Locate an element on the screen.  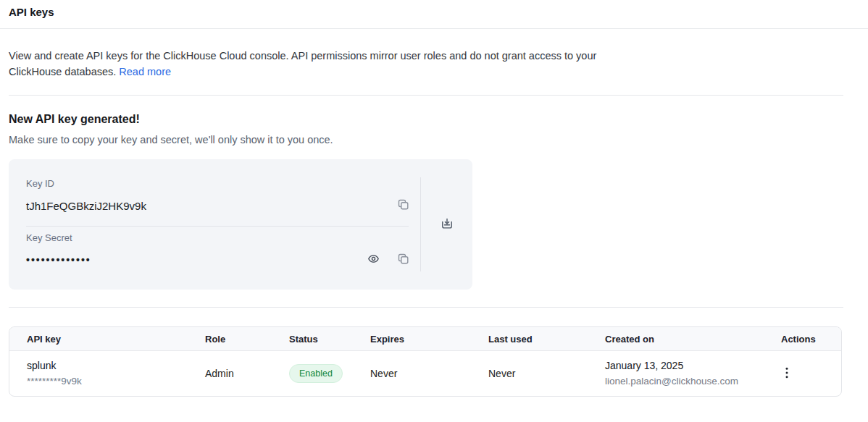
cell-role: Admin is located at coordinates (238, 374).